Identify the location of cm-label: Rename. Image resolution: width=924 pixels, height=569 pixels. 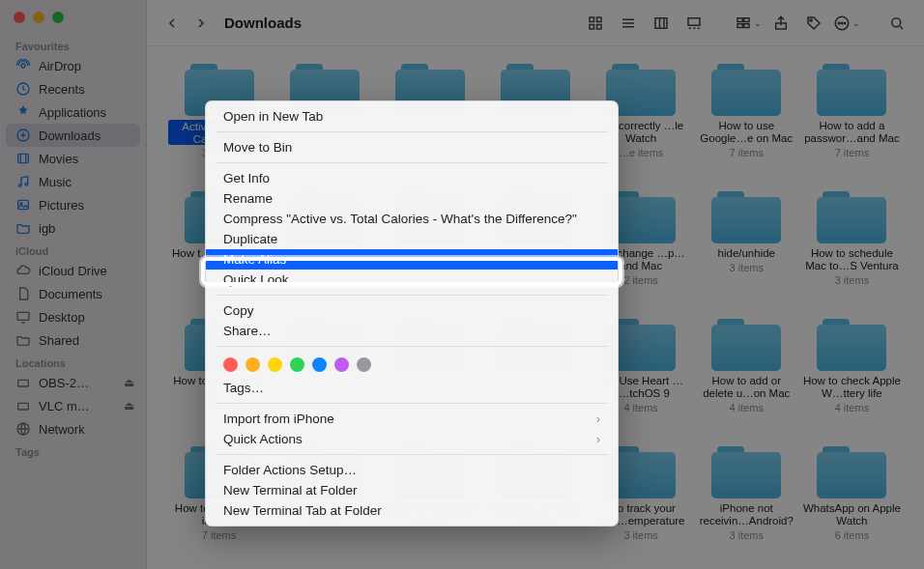
(247, 199).